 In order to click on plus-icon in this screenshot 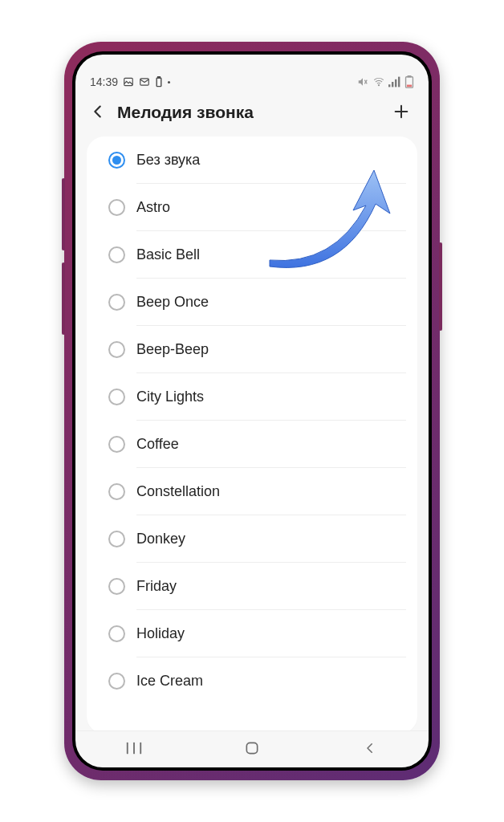, I will do `click(401, 112)`.